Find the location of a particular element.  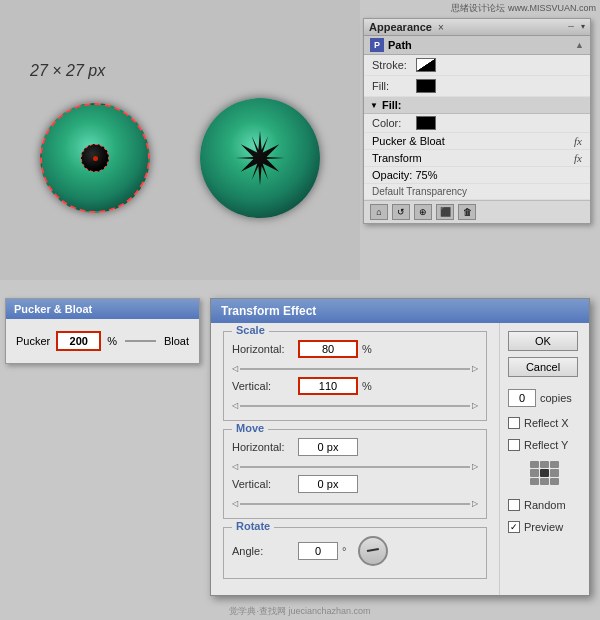

panel-title-text: Appearance is located at coordinates (400, 27).